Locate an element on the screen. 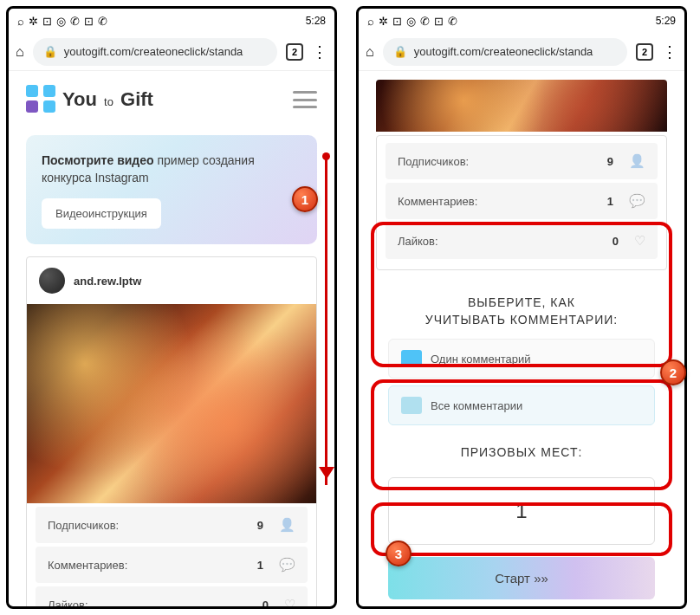  annotation-arrow-icon is located at coordinates (326, 320).